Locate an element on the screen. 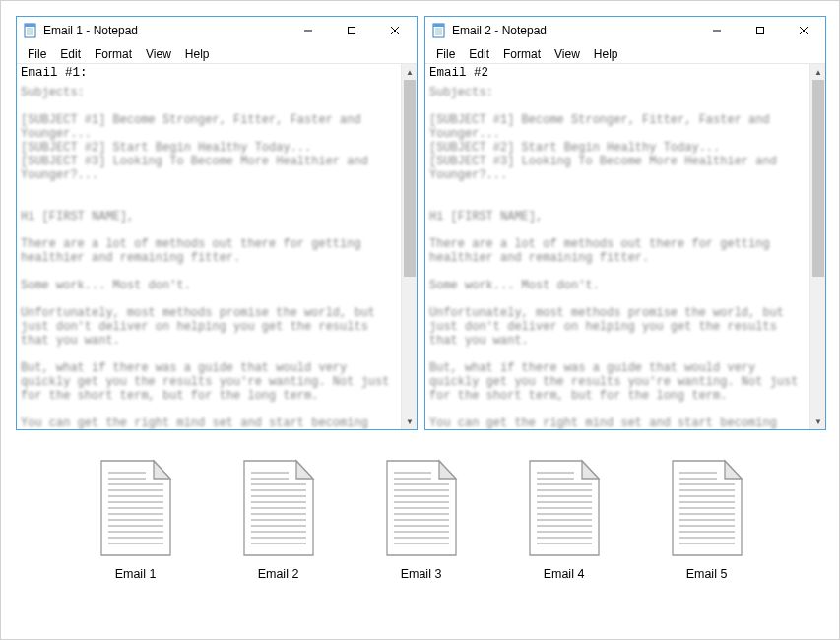 The width and height of the screenshot is (840, 640). window-title: Email 2 - Notepad is located at coordinates (573, 31).